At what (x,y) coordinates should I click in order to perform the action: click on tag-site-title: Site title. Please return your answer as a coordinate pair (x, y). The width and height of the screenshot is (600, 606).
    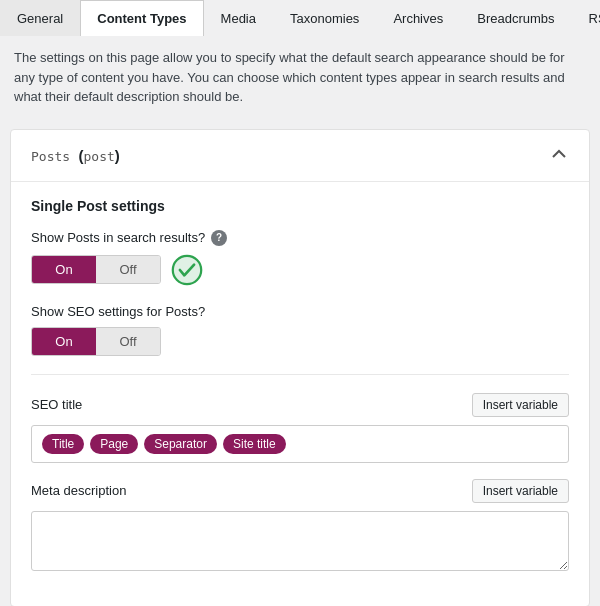
    Looking at the image, I should click on (254, 444).